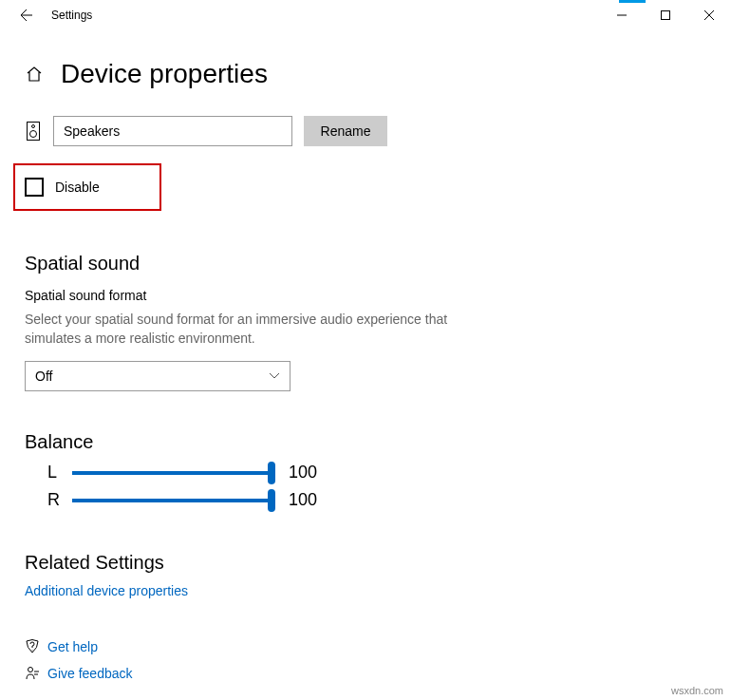 This screenshot has width=731, height=700. I want to click on balance-left-slider, so click(172, 473).